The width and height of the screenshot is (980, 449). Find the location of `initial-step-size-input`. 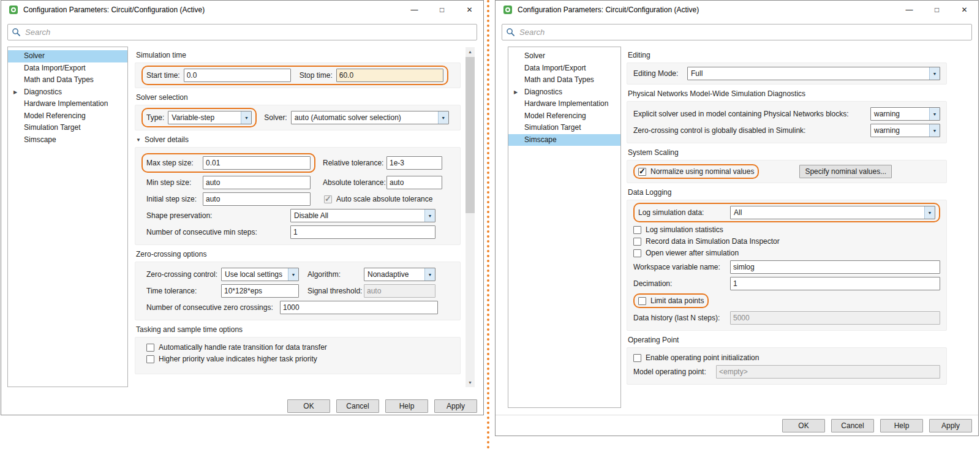

initial-step-size-input is located at coordinates (257, 199).